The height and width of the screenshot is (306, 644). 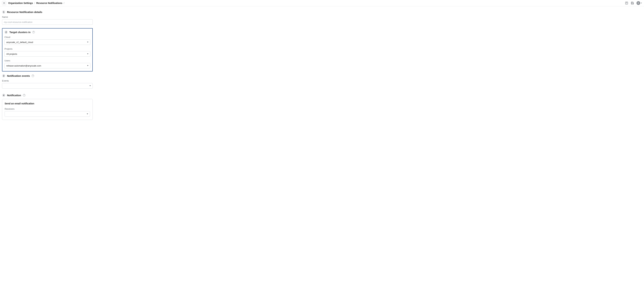 I want to click on name-label: Name, so click(x=48, y=17).